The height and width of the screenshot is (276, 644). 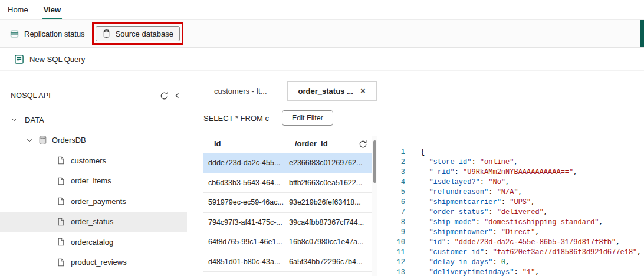 I want to click on tab-customers-it: customers - It..., so click(x=241, y=91).